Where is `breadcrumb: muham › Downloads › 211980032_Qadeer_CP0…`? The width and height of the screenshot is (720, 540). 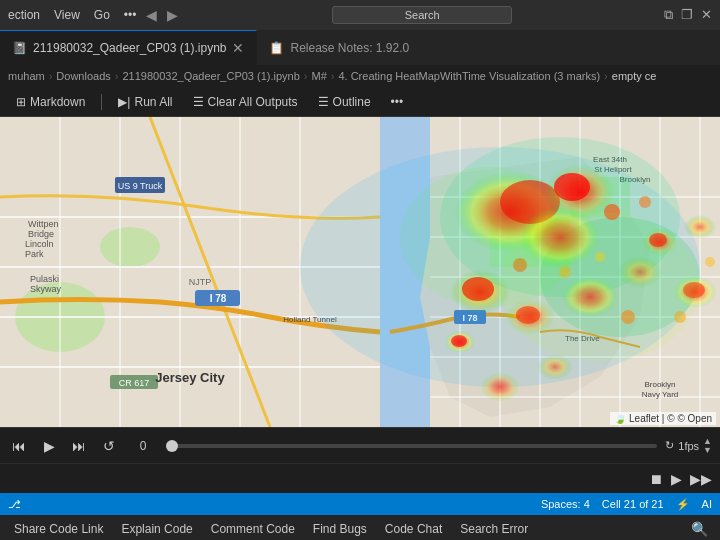
breadcrumb: muham › Downloads › 211980032_Qadeer_CP0… is located at coordinates (360, 76).